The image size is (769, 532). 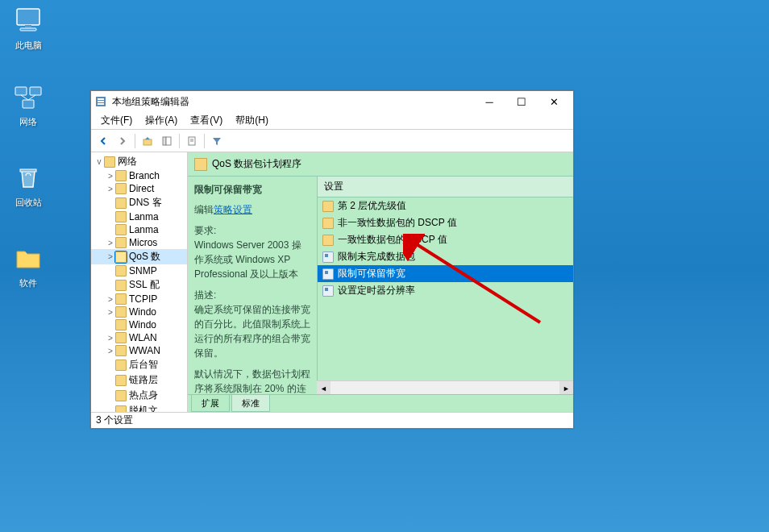 I want to click on tree-node: 脱机文, so click(x=139, y=408).